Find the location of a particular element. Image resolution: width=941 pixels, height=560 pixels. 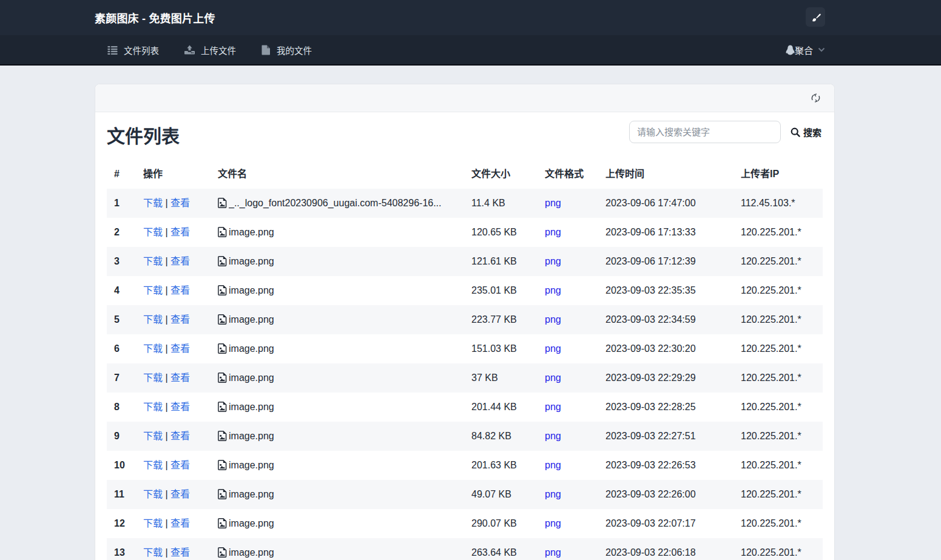

cell-index: 13 is located at coordinates (121, 549).